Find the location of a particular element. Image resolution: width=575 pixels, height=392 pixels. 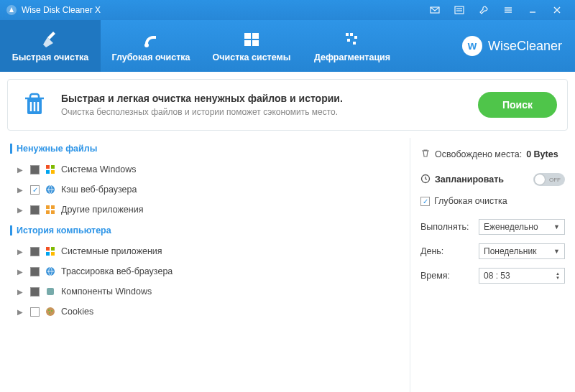

tools-icon is located at coordinates (484, 10).